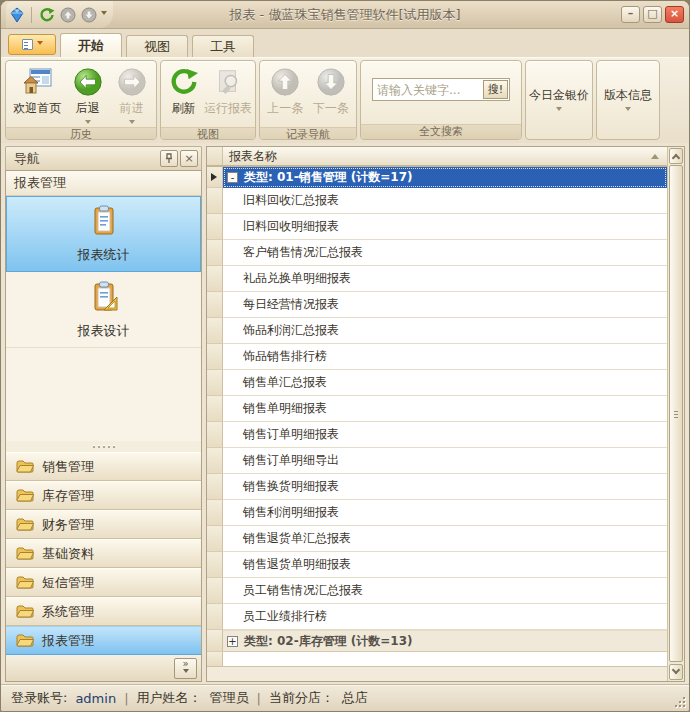 The width and height of the screenshot is (690, 712). I want to click on resize-grip, so click(679, 701).